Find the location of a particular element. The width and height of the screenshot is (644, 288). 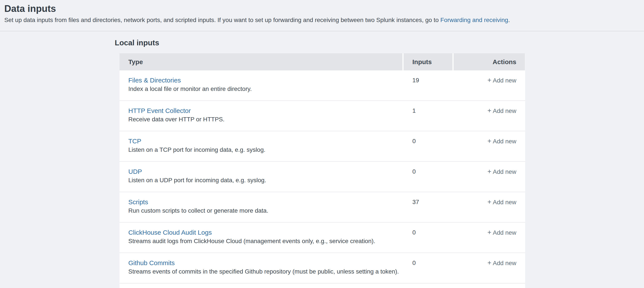

input-type-description: Index a local file or monitor an entire … is located at coordinates (266, 89).